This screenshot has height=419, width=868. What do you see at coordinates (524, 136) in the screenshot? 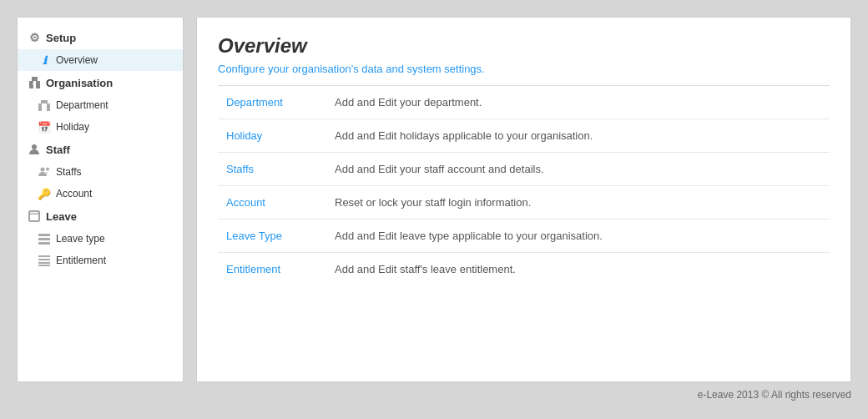
I see `table-row: HolidayAdd and Edit holidays applicable …` at bounding box center [524, 136].